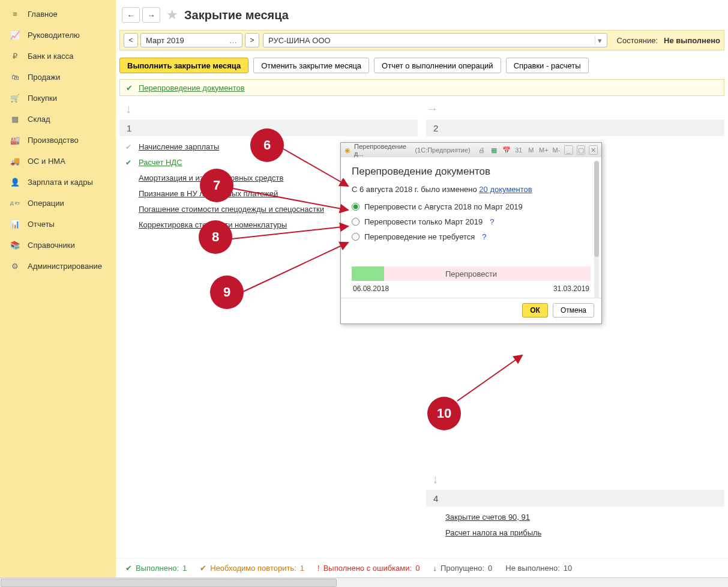  I want to click on dialog-scrollbar, so click(597, 229).